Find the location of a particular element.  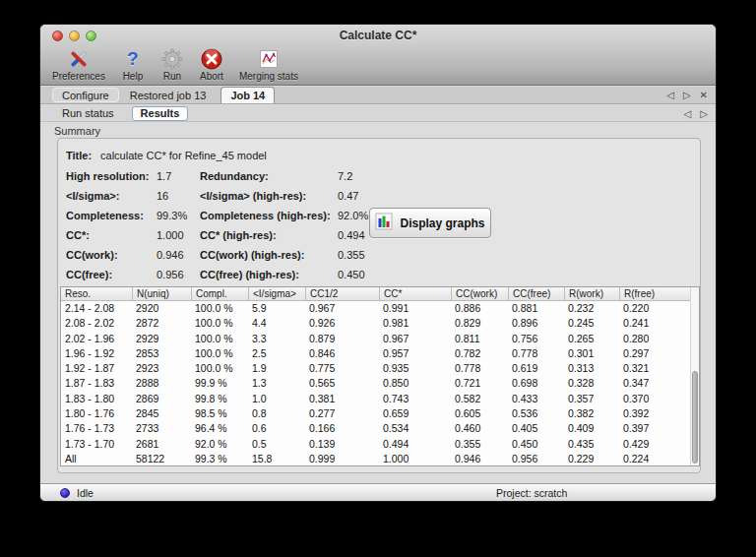

cell-rwork: 0.265 is located at coordinates (592, 339).